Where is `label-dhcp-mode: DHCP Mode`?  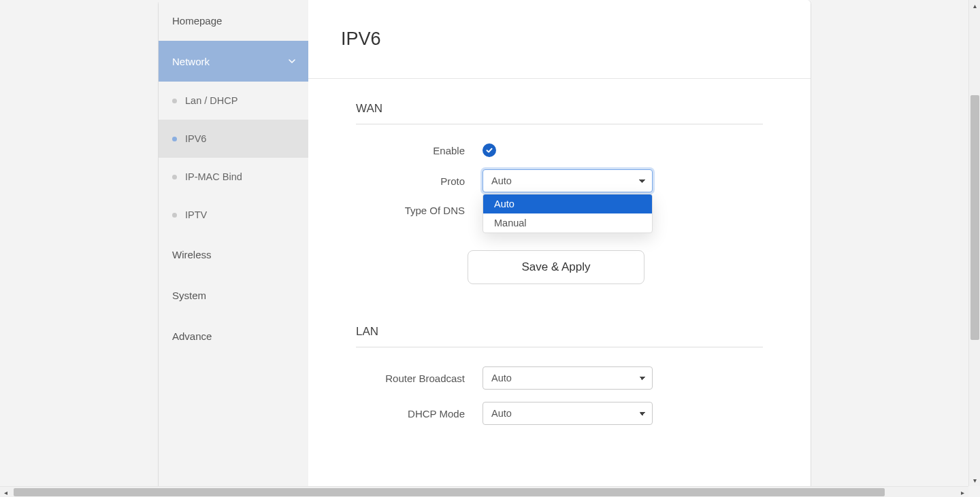
label-dhcp-mode: DHCP Mode is located at coordinates (419, 413).